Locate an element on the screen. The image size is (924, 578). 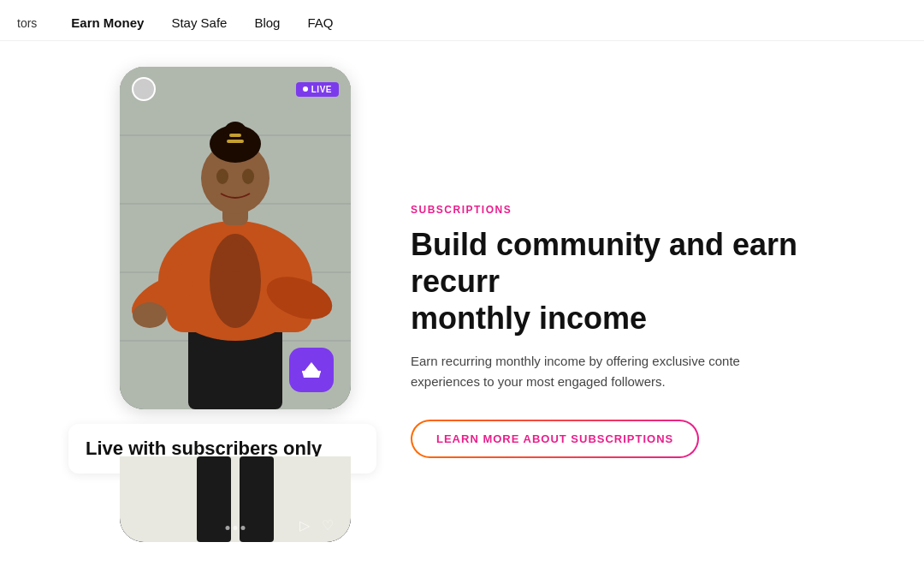
main-nav: Earn Money Stay Safe Blog FAQ is located at coordinates (202, 22).